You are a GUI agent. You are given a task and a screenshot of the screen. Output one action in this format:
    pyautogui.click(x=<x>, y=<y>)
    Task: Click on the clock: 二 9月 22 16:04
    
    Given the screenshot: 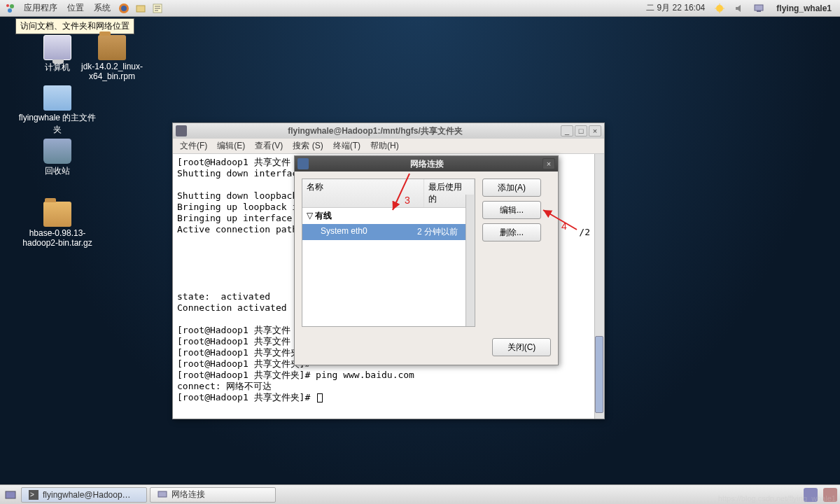 What is the action you would take?
    pyautogui.click(x=676, y=8)
    